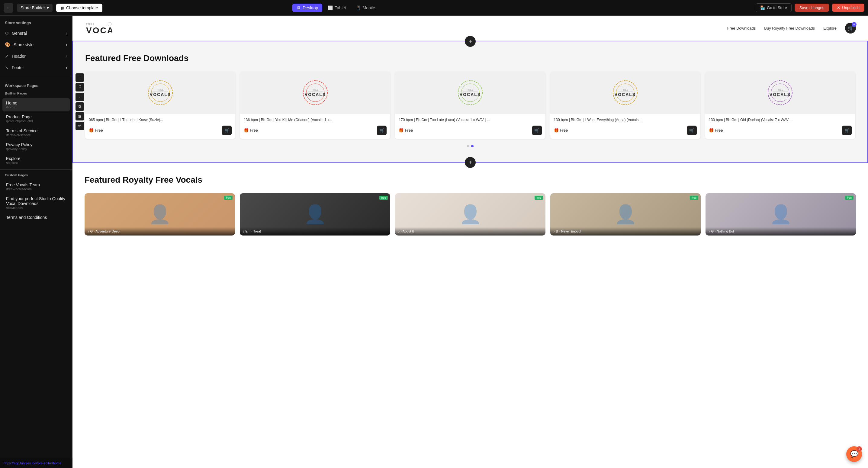  Describe the element at coordinates (227, 130) in the screenshot. I see `add-to-cart-1: 🛒` at that location.